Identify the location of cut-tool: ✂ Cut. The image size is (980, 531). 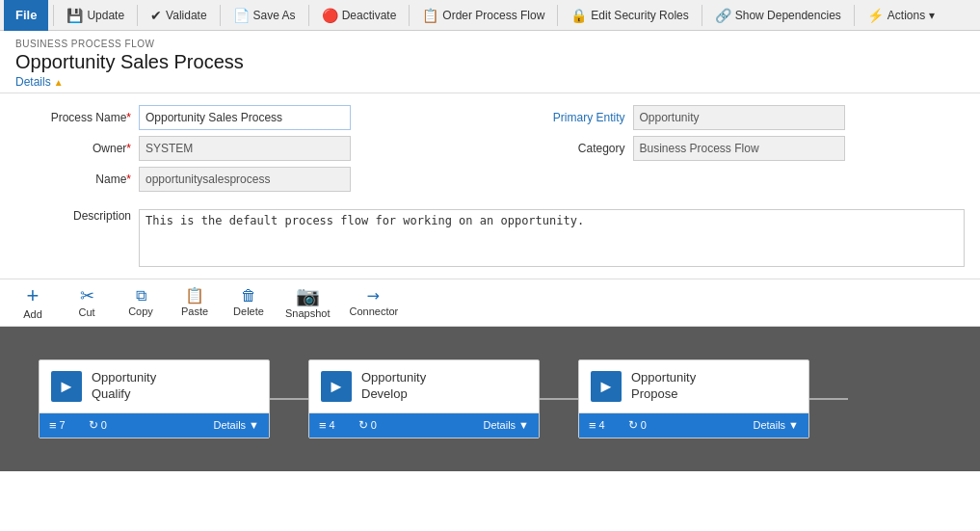
(87, 303).